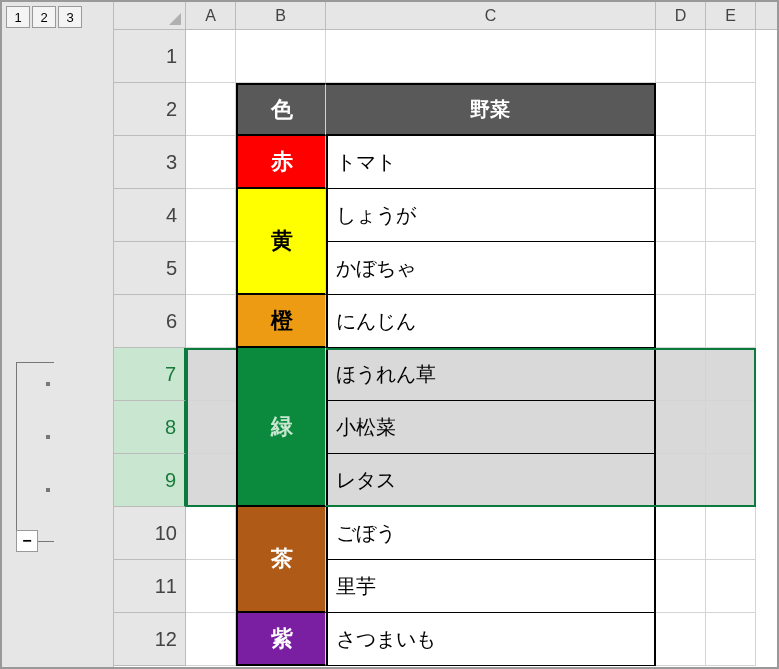  Describe the element at coordinates (281, 640) in the screenshot. I see `cell: 紫` at that location.